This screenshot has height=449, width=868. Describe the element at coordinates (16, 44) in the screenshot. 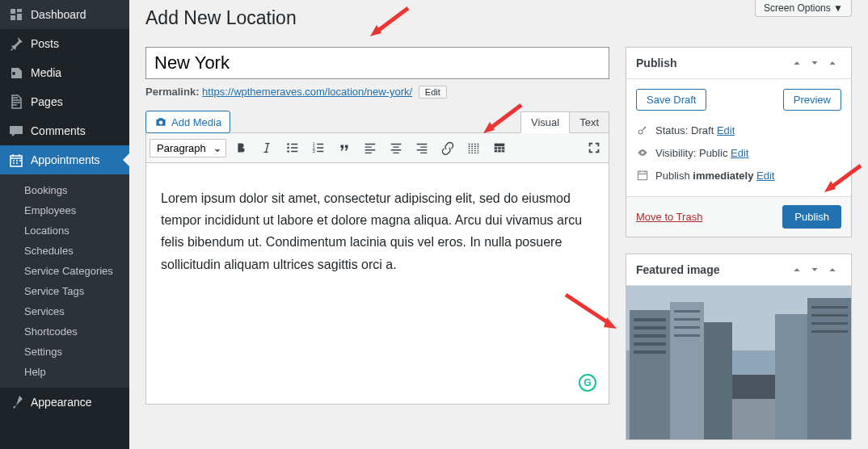

I see `pin-icon` at that location.